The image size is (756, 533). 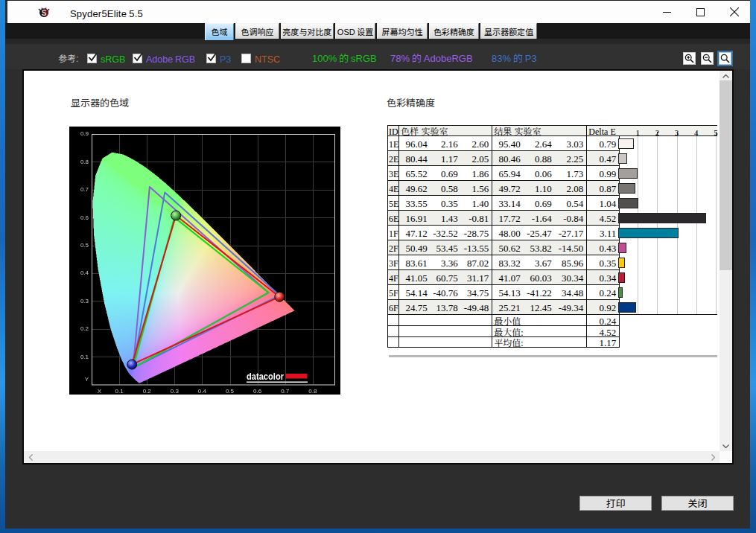 What do you see at coordinates (504, 203) in the screenshot?
I see `table-row-5E: 5E33.550.351.4033.140.690.541.04` at bounding box center [504, 203].